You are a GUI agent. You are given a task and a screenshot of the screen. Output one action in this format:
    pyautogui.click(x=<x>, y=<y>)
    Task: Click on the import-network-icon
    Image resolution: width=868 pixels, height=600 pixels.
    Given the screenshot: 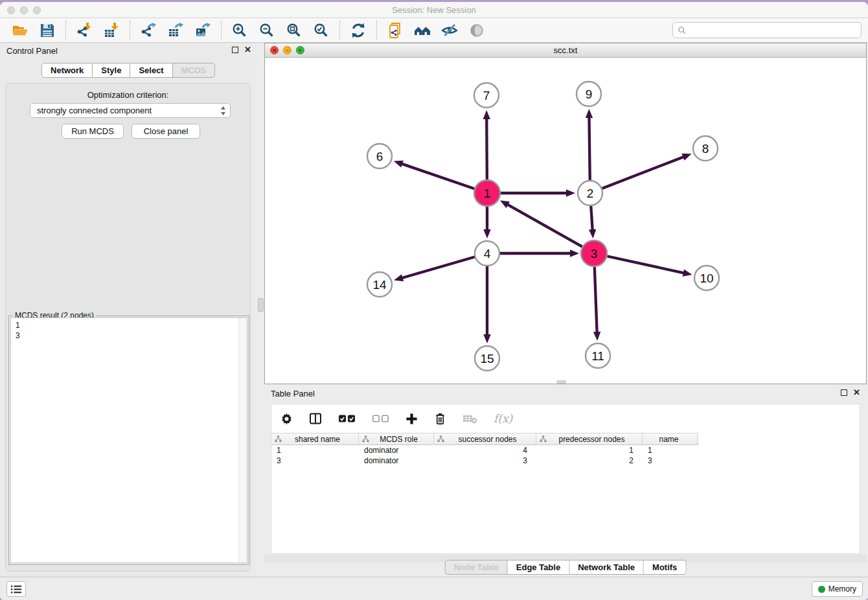 What is the action you would take?
    pyautogui.click(x=84, y=30)
    